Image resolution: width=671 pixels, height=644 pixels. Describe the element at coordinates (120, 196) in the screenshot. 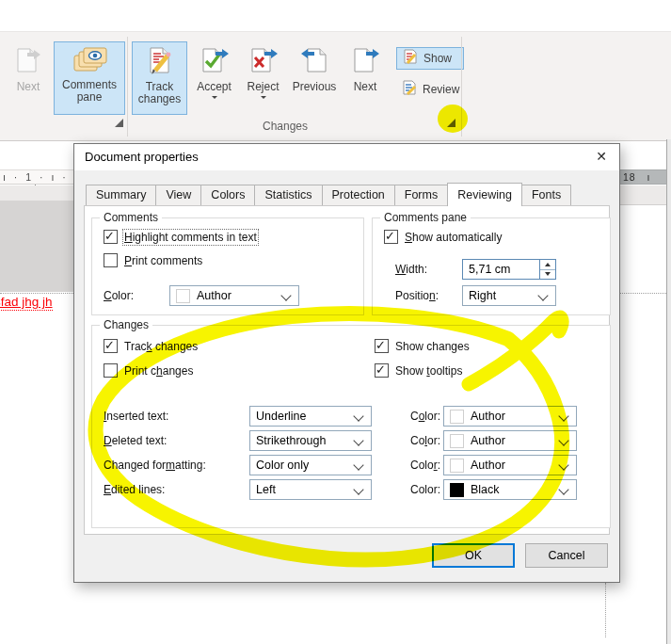

I see `tab-summary: Summary` at that location.